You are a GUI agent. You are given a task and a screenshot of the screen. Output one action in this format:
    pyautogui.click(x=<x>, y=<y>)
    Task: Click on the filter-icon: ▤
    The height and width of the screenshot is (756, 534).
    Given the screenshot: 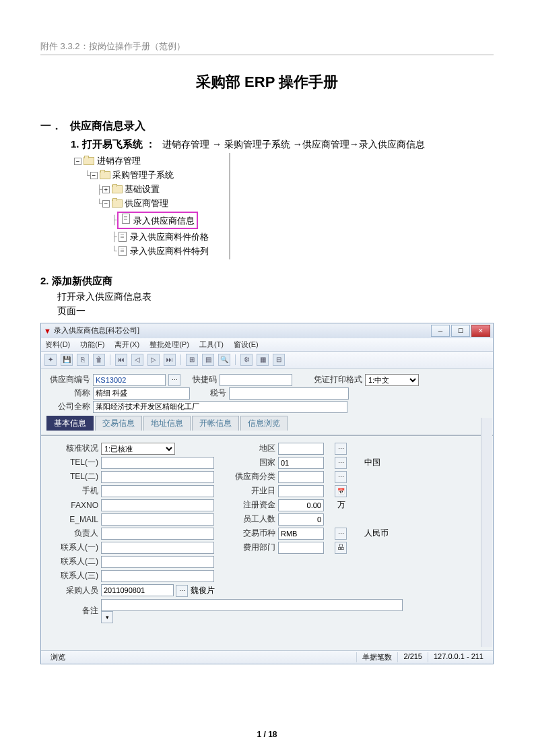 What is the action you would take?
    pyautogui.click(x=208, y=360)
    